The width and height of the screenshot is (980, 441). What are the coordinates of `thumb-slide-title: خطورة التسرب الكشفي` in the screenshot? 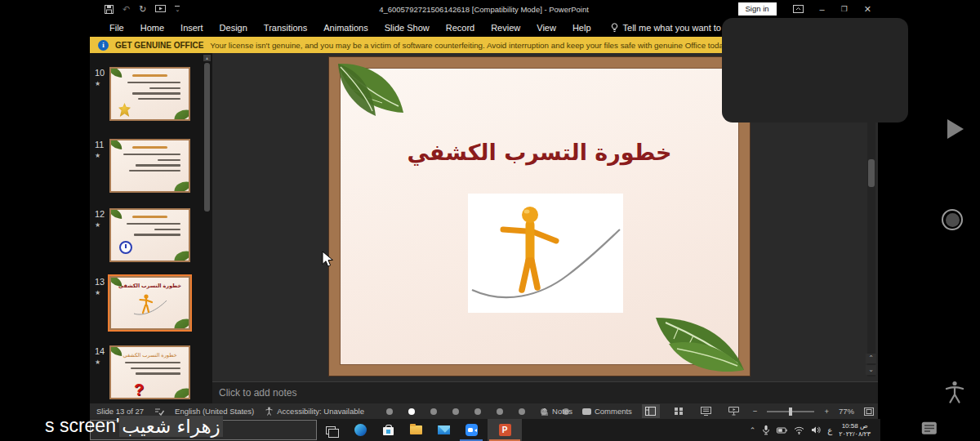 It's located at (150, 355).